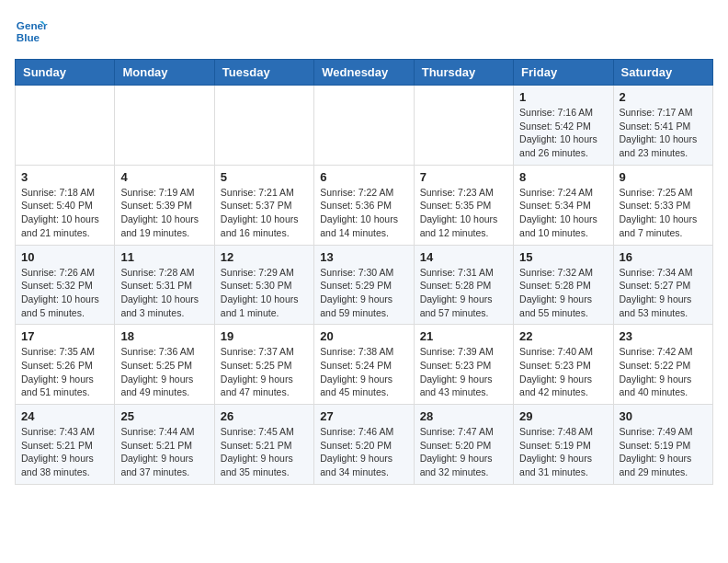  I want to click on calendar-cell: 15Sunrise: 7:32 AMSunset: 5:28 PMDayligh…, so click(563, 285).